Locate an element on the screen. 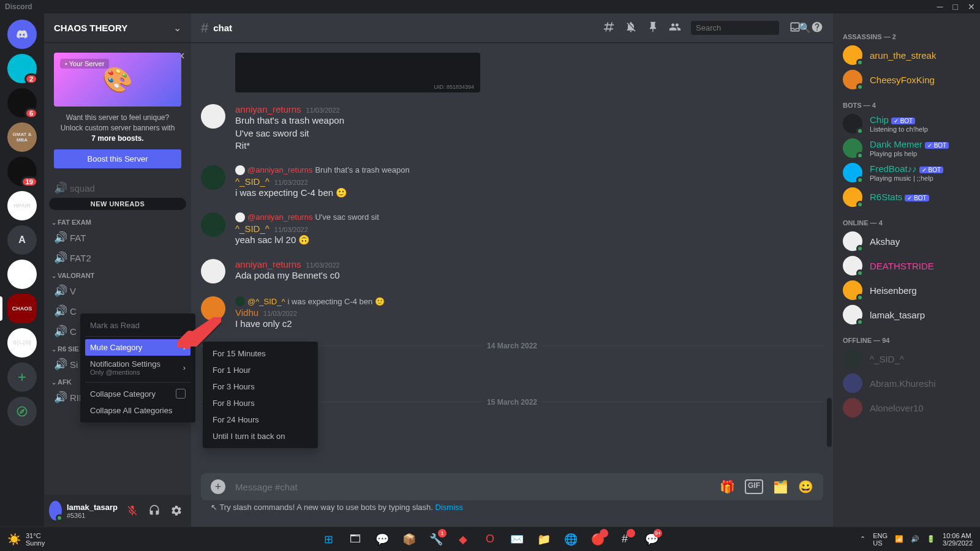 The width and height of the screenshot is (980, 551). deafen-button is located at coordinates (154, 511).